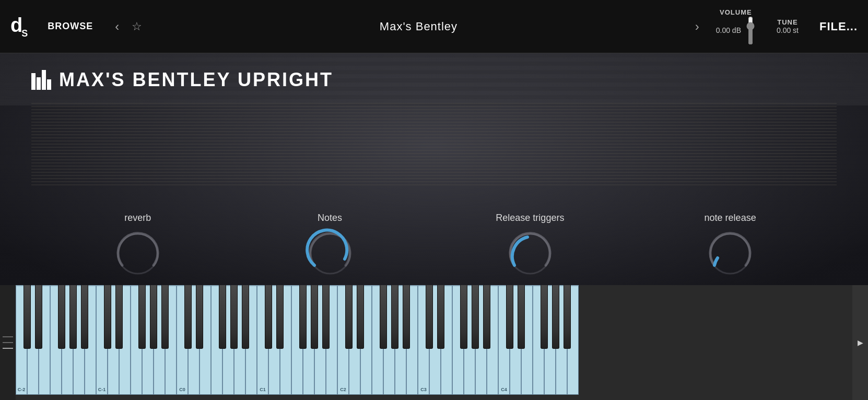 This screenshot has height=400, width=868. I want to click on volume-value: 0.00 dB, so click(729, 30).